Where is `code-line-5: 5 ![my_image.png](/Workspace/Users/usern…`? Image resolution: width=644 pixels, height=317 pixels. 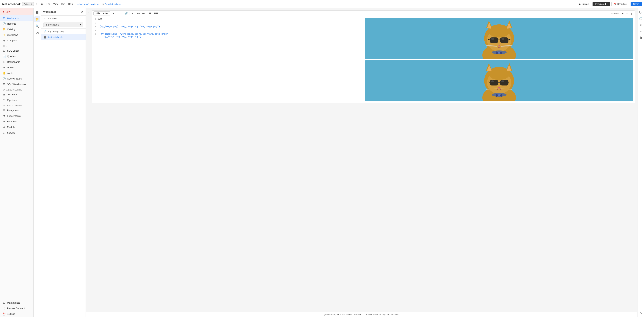
code-line-5: 5 ![my_image.png](/Workspace/Users/usern… is located at coordinates (228, 35).